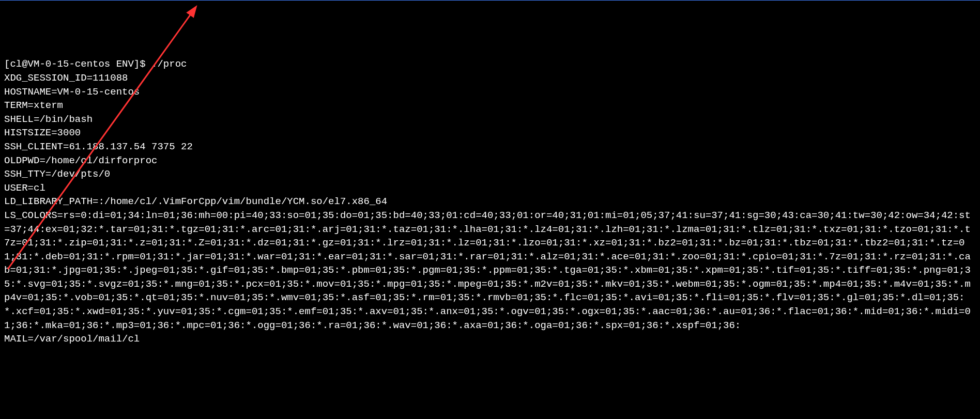  I want to click on output-line: XDG_SESSION_ID=111088, so click(490, 79).